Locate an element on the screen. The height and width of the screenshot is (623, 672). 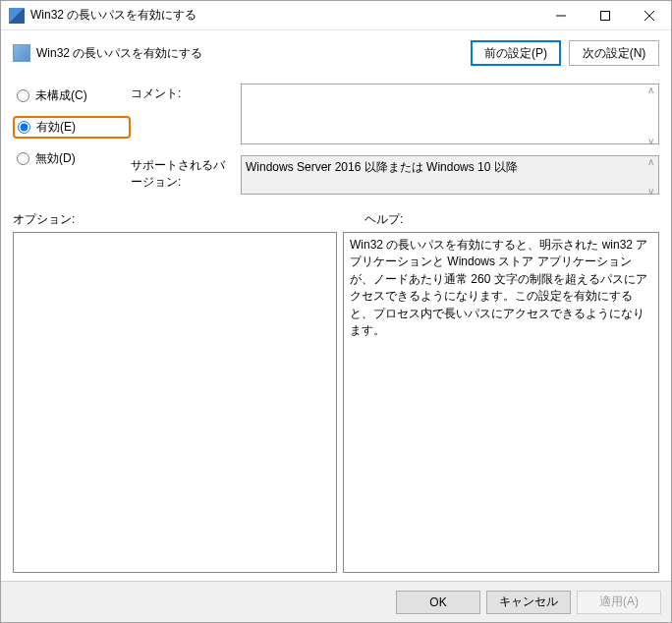
fields-column: コメント: ∧ ∨ サポートされるバージョン: ∧ ∨ is located at coordinates (395, 141).